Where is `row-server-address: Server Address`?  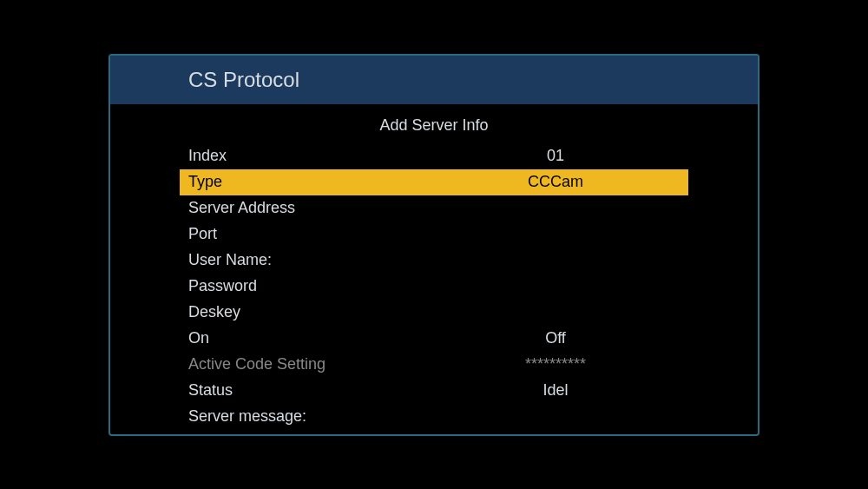 row-server-address: Server Address is located at coordinates (434, 208).